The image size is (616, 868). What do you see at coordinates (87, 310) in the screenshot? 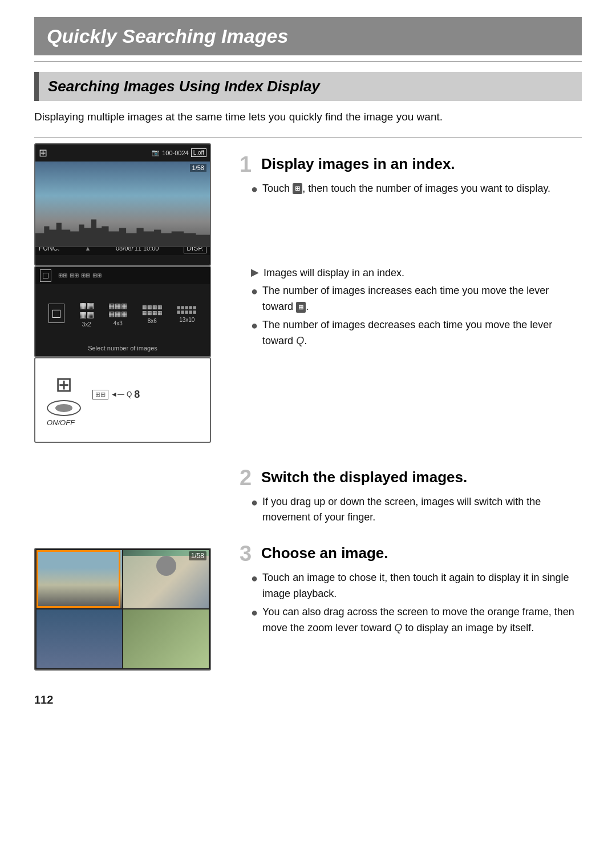
I see `3x2-option-icon: ▦▦▦▦` at bounding box center [87, 310].